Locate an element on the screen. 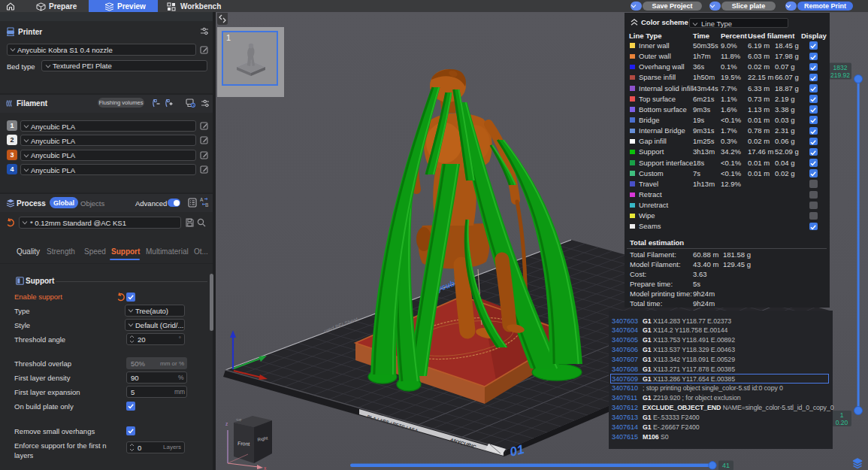 The width and height of the screenshot is (868, 470). svg-text: x is located at coordinates (265, 468).